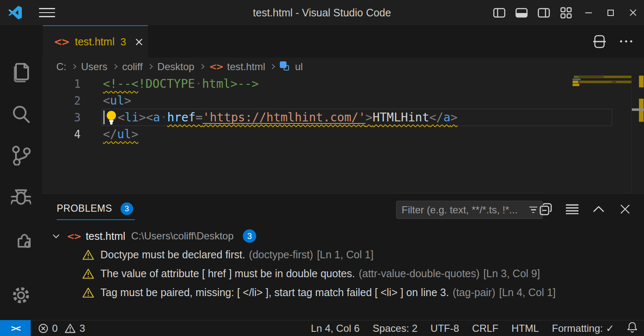 The width and height of the screenshot is (644, 336). What do you see at coordinates (68, 84) in the screenshot?
I see `line-number: 1` at bounding box center [68, 84].